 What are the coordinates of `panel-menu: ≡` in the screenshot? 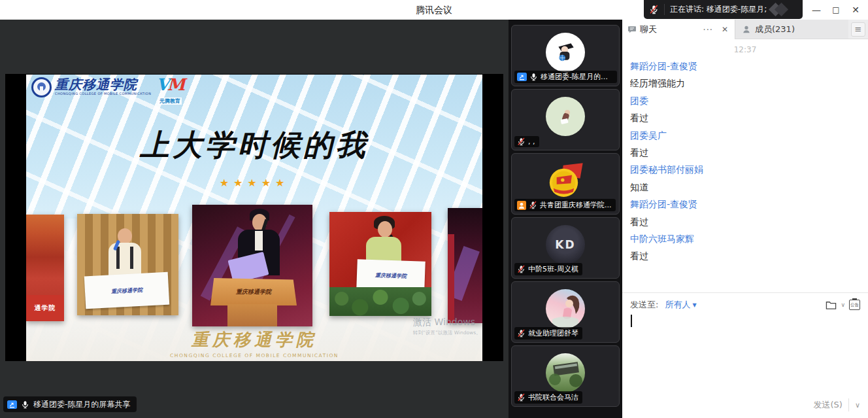 It's located at (858, 29).